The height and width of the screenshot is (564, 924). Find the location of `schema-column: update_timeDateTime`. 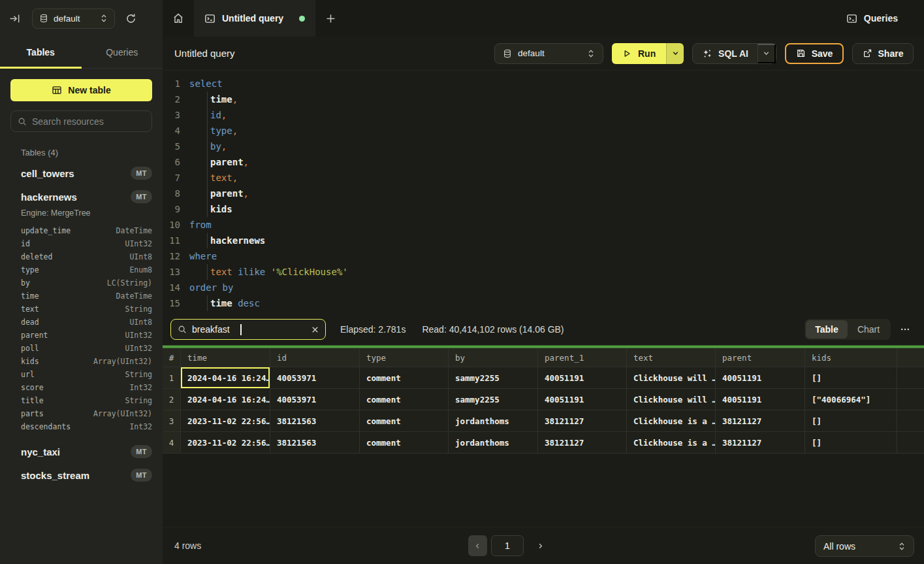

schema-column: update_timeDateTime is located at coordinates (81, 231).